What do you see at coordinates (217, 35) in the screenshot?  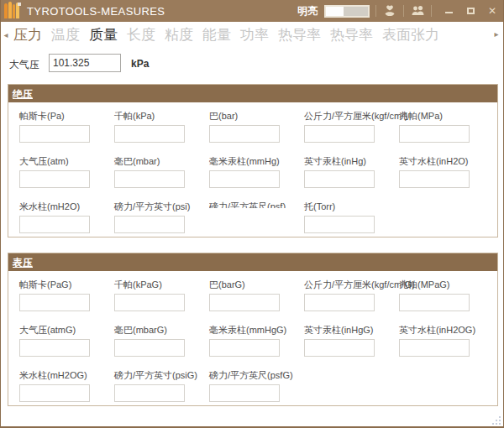 I see `tab-energy: 能量` at bounding box center [217, 35].